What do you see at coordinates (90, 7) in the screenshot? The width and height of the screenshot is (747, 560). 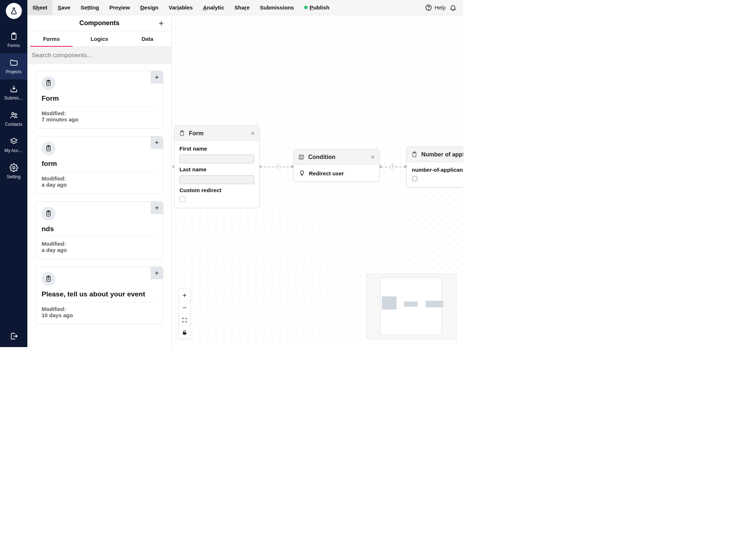 I see `menu-setting: Setting` at bounding box center [90, 7].